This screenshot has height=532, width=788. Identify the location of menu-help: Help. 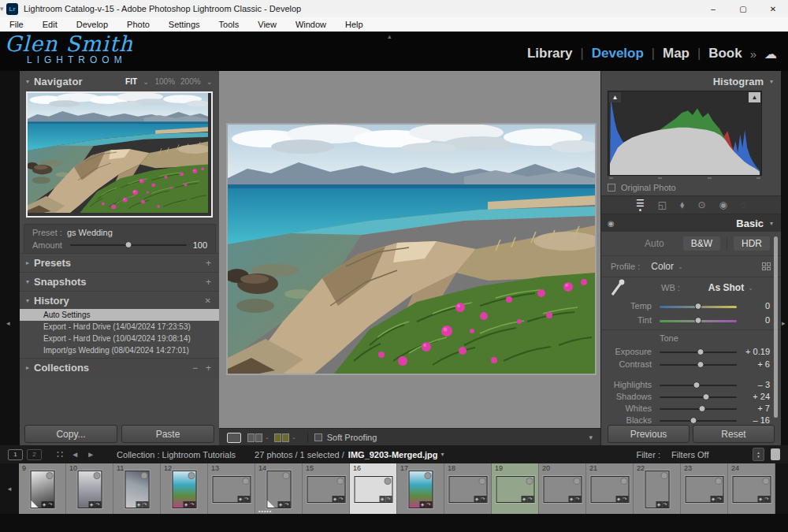
(355, 24).